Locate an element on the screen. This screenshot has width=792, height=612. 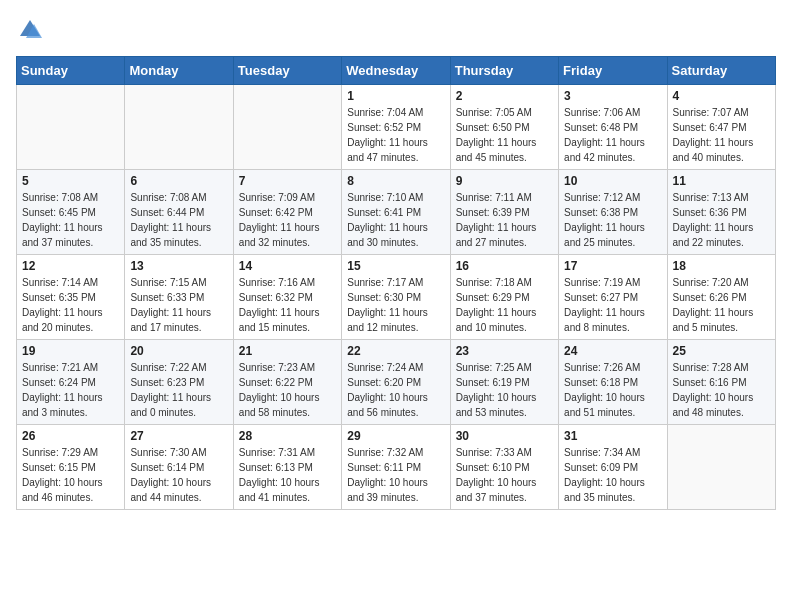
day-info: Sunrise: 7:18 AM Sunset: 6:29 PM Dayligh… is located at coordinates (504, 305).